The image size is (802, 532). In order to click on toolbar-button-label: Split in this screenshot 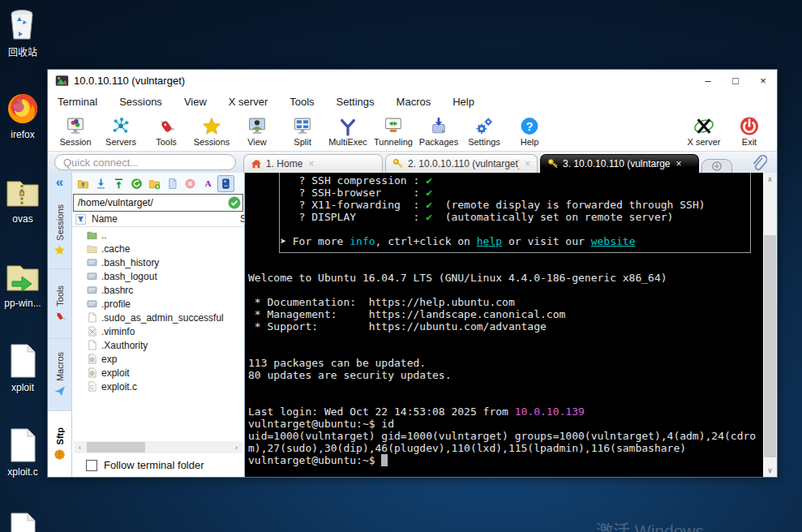, I will do `click(302, 142)`.